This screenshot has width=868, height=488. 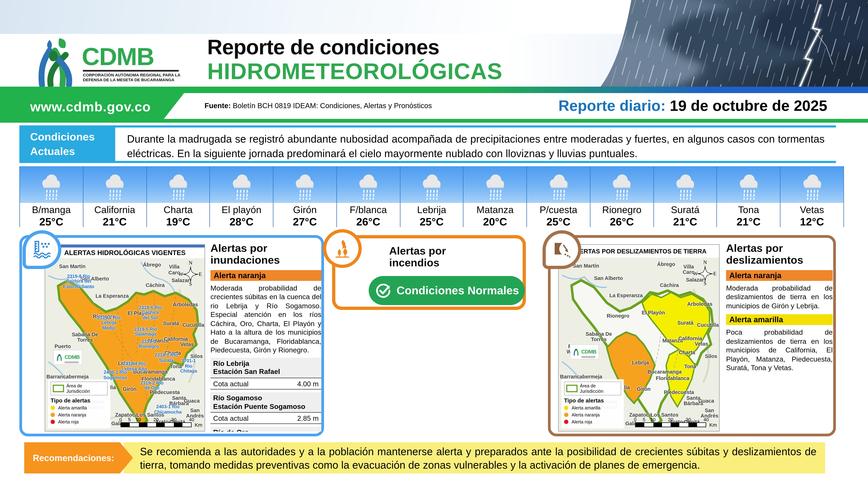 I want to click on map-city-label: Ábrego, so click(x=666, y=264).